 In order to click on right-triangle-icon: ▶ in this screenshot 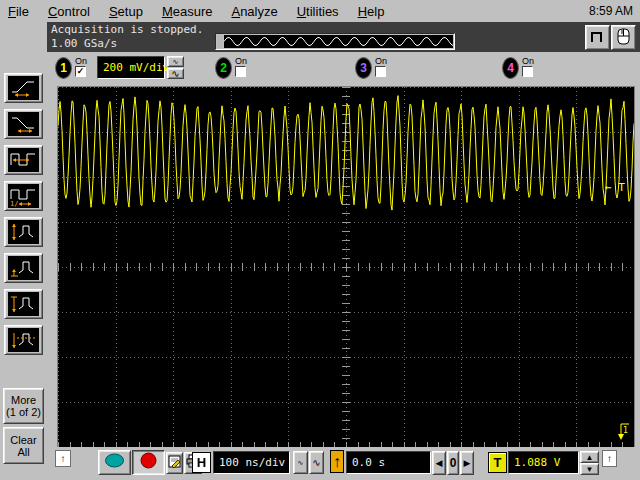, I will do `click(468, 463)`.